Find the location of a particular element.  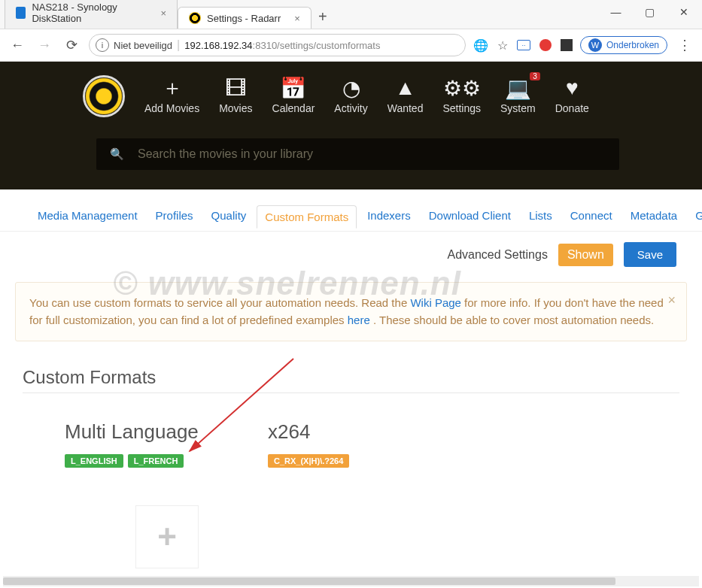

library-search: 🔍 is located at coordinates (358, 154).